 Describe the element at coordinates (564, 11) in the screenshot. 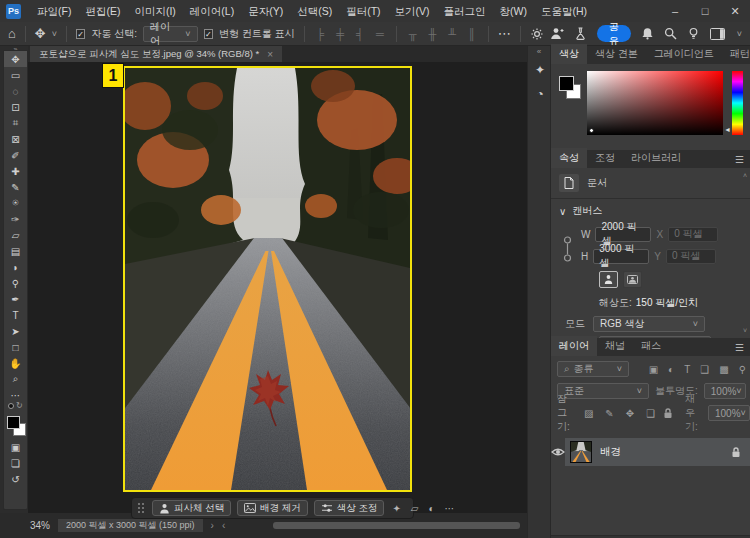

I see `menu-help: 도움말(H)` at that location.